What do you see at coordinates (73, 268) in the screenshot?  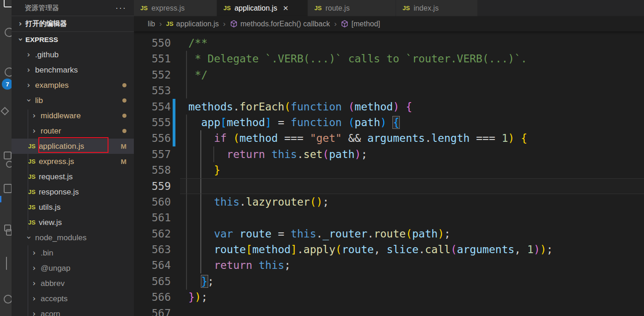 I see `tree-item-@ungap: ›@ungap` at bounding box center [73, 268].